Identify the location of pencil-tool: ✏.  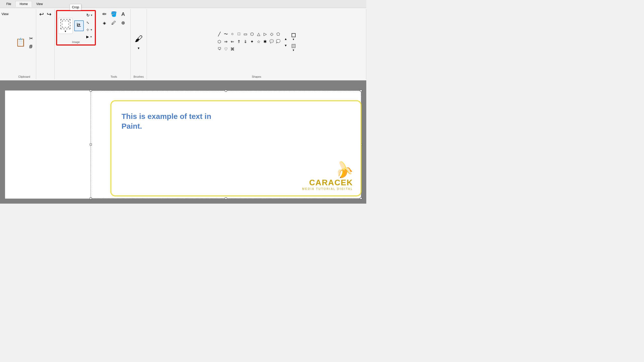
(105, 14).